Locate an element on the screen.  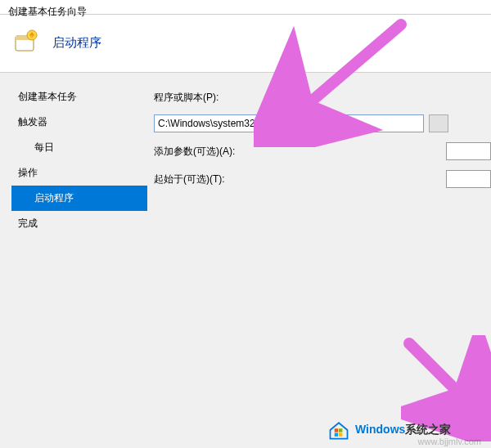
sidebar-item-trigger: 触发器 is located at coordinates (79, 123).